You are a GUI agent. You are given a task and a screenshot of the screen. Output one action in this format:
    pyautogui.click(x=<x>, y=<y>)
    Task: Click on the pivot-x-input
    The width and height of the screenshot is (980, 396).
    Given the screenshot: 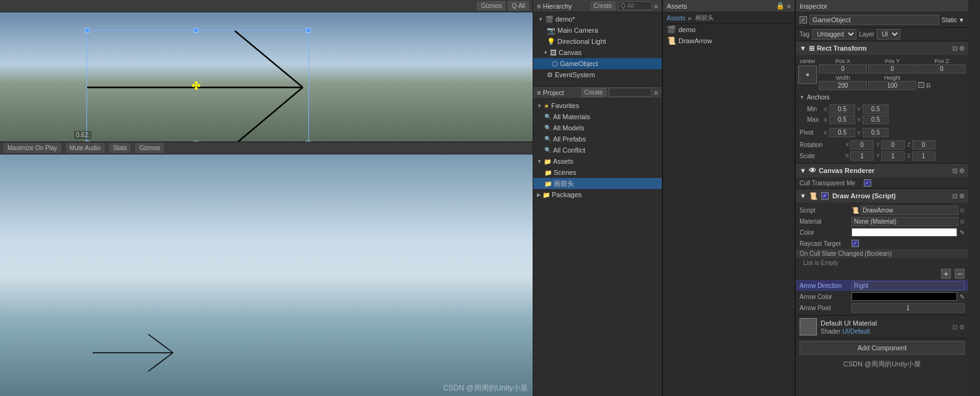 What is the action you would take?
    pyautogui.click(x=842, y=132)
    